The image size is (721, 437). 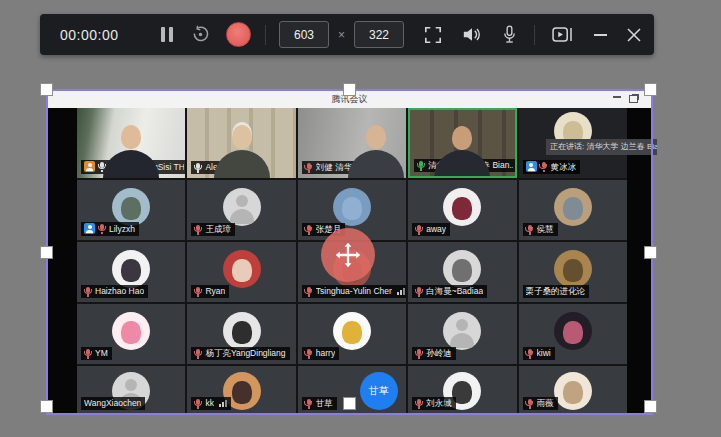 I want to click on participant-name: 杨丁亮YangDingliang, so click(x=245, y=353).